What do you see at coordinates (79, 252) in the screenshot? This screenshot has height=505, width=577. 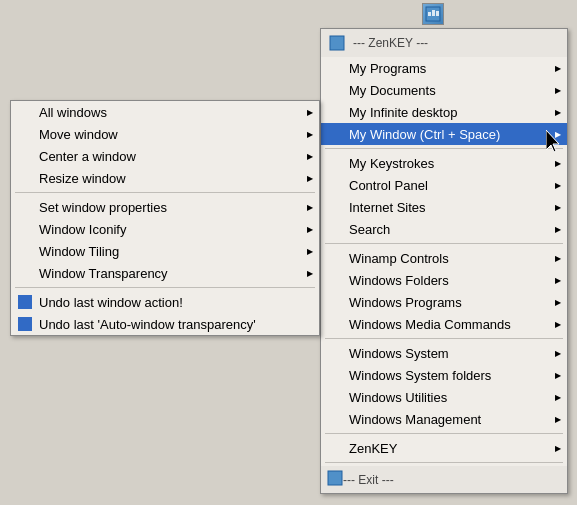 I see `sub-menu-label-window-tiling: Window Tiling` at bounding box center [79, 252].